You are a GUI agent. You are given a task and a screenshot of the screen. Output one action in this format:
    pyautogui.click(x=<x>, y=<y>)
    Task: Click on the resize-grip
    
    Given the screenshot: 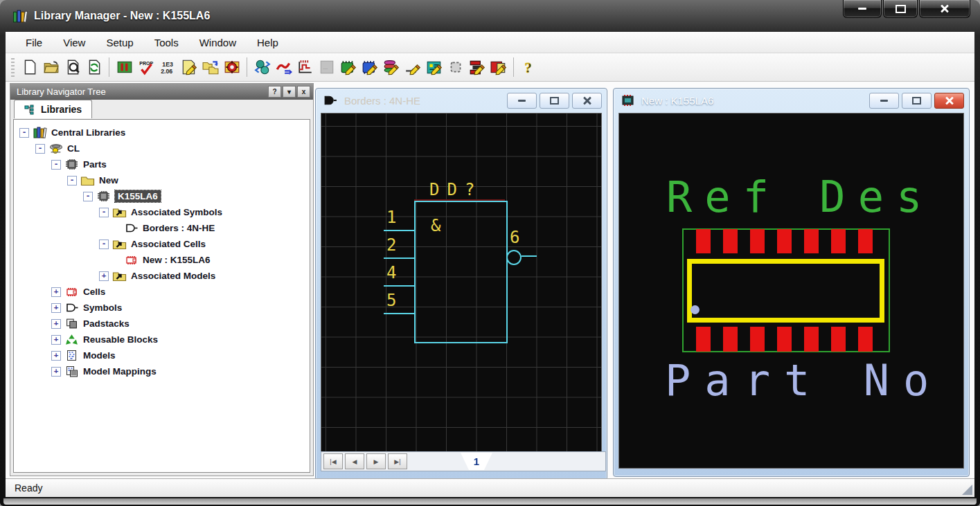 What is the action you would take?
    pyautogui.click(x=967, y=490)
    